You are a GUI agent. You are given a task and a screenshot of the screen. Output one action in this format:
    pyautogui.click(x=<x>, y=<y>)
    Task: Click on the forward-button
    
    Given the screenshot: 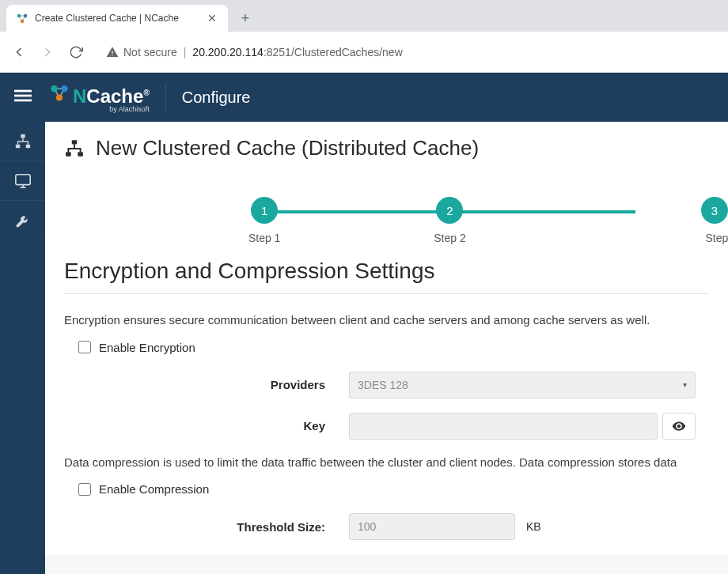 What is the action you would take?
    pyautogui.click(x=47, y=52)
    